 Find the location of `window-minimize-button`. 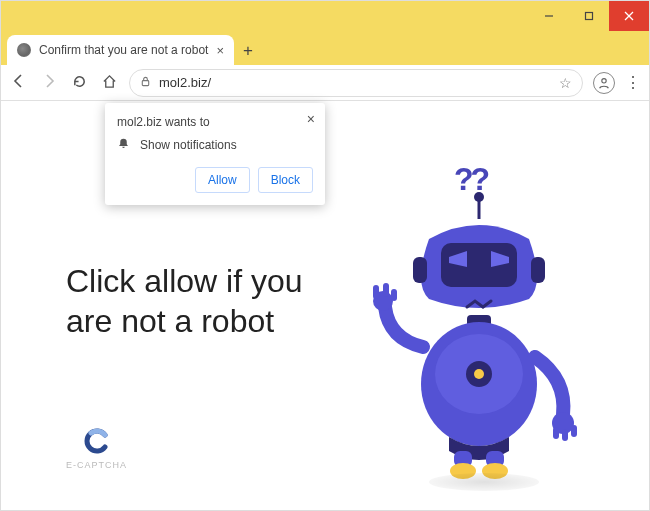

window-minimize-button is located at coordinates (549, 16).